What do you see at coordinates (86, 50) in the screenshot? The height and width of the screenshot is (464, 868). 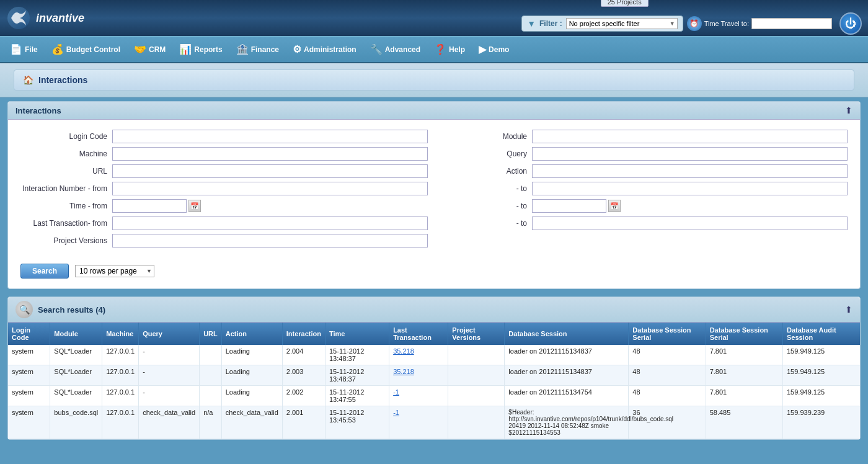 I see `nav-item-budget-control: 💰 Budget Control` at bounding box center [86, 50].